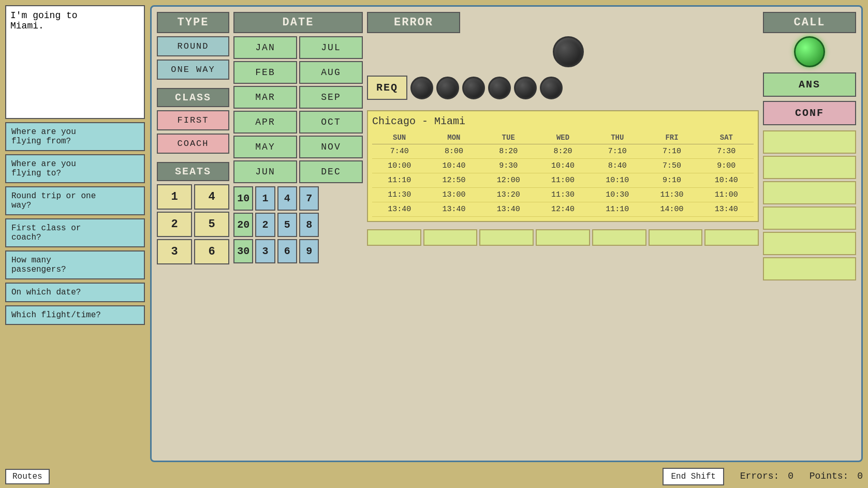  Describe the element at coordinates (243, 225) in the screenshot. I see `num-20: 20` at that location.